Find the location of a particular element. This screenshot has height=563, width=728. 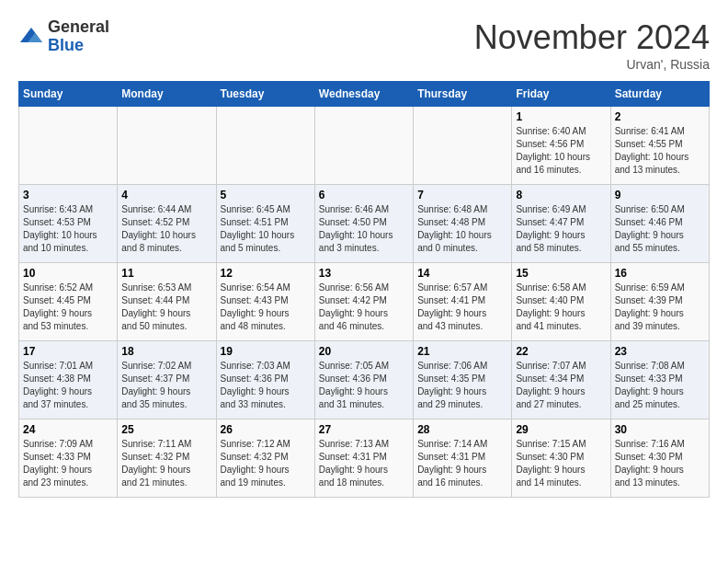

day-number: 9 is located at coordinates (660, 195).